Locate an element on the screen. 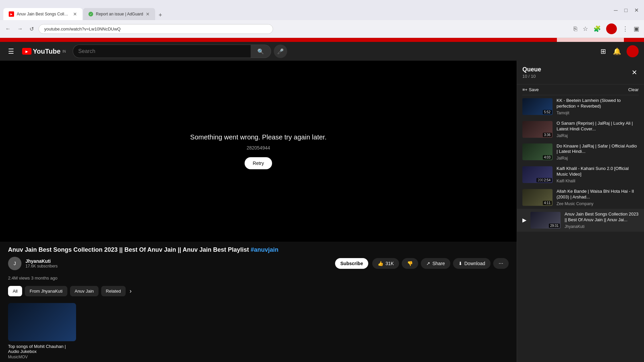 This screenshot has height=362, width=644. upload-time: 3 months ago is located at coordinates (44, 278).